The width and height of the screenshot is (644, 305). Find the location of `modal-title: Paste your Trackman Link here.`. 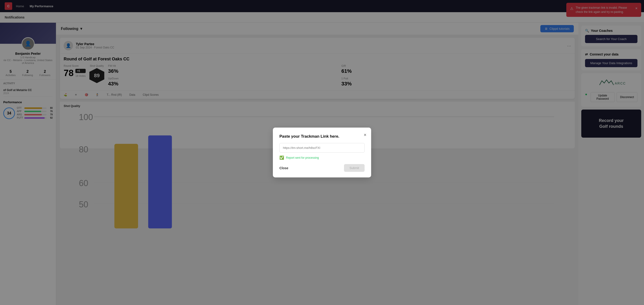

modal-title: Paste your Trackman Link here. is located at coordinates (322, 136).